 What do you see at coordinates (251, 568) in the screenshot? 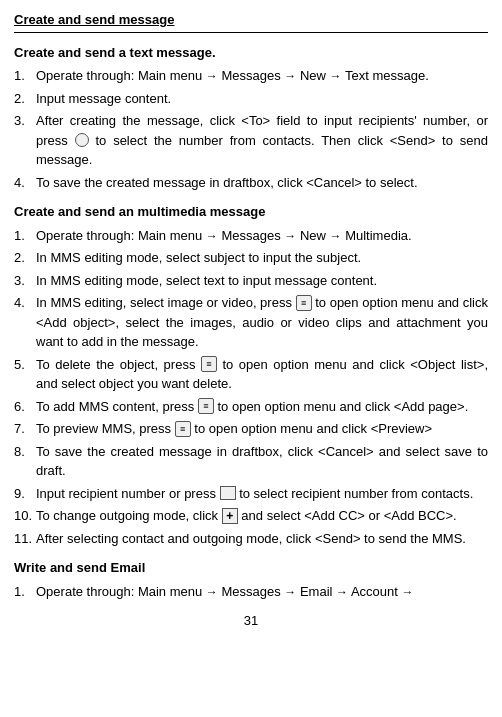
I see `email-heading: Write and send Email` at bounding box center [251, 568].